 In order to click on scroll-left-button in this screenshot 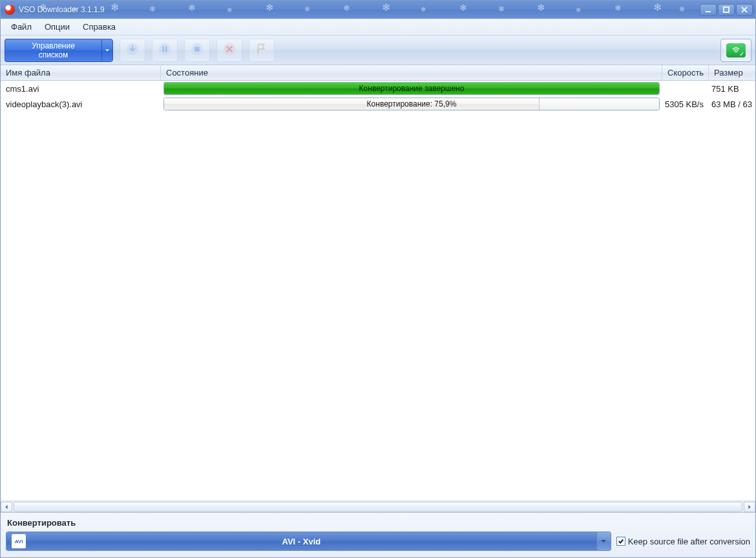, I will do `click(6, 507)`.